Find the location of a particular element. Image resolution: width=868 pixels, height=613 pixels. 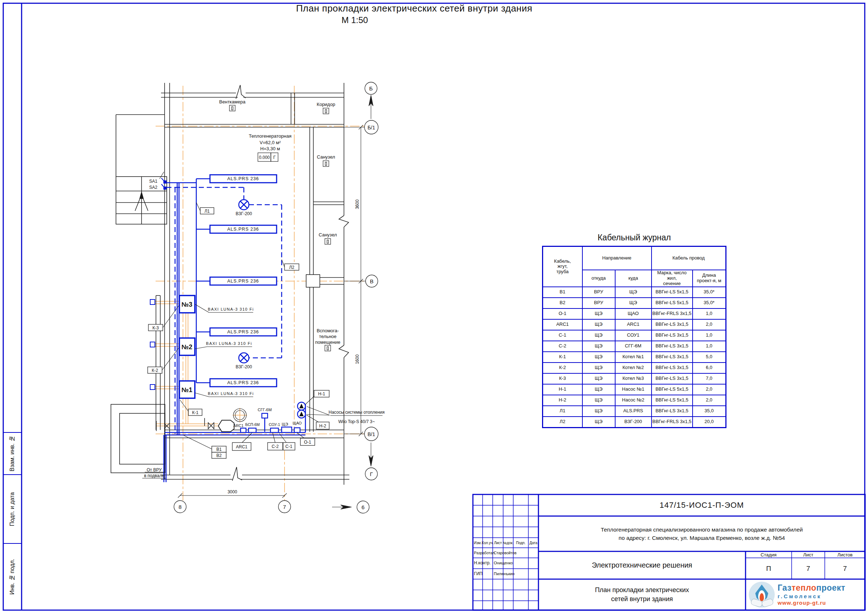

sheet-label: Лист is located at coordinates (808, 554).